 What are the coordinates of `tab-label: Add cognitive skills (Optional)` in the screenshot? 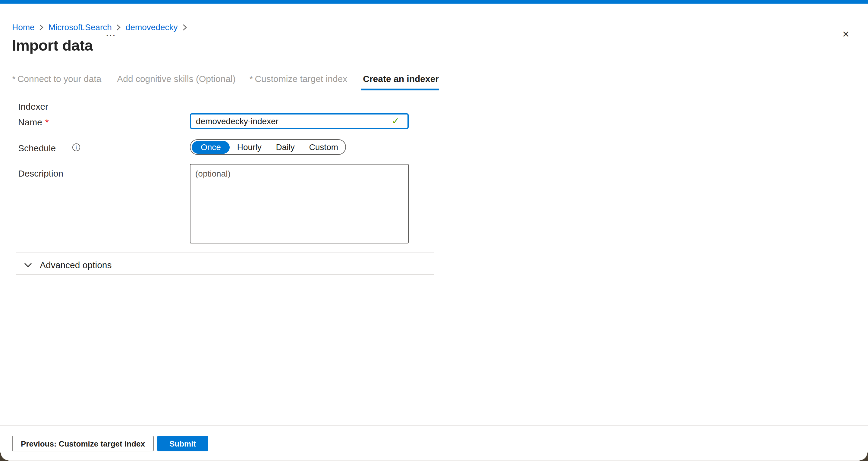 It's located at (176, 79).